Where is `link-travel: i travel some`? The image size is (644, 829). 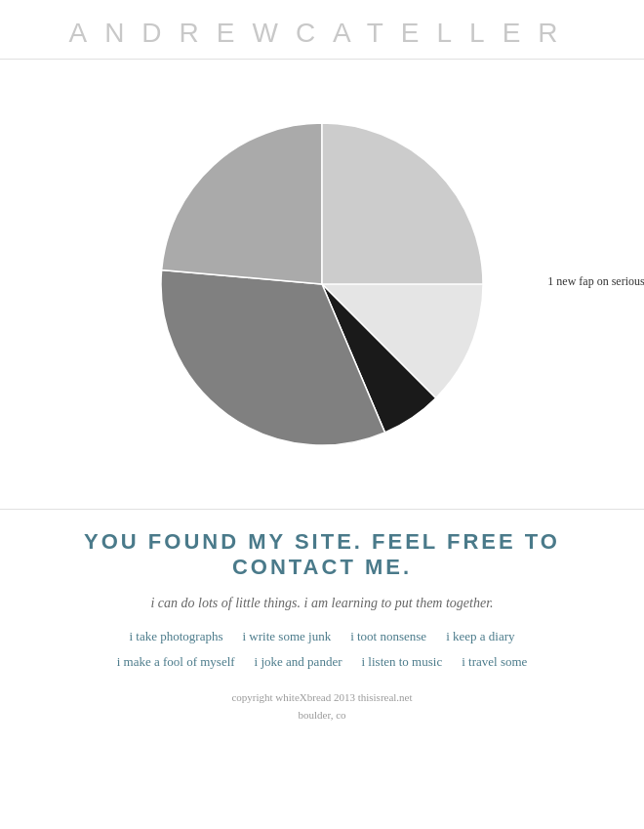
link-travel: i travel some is located at coordinates (494, 662).